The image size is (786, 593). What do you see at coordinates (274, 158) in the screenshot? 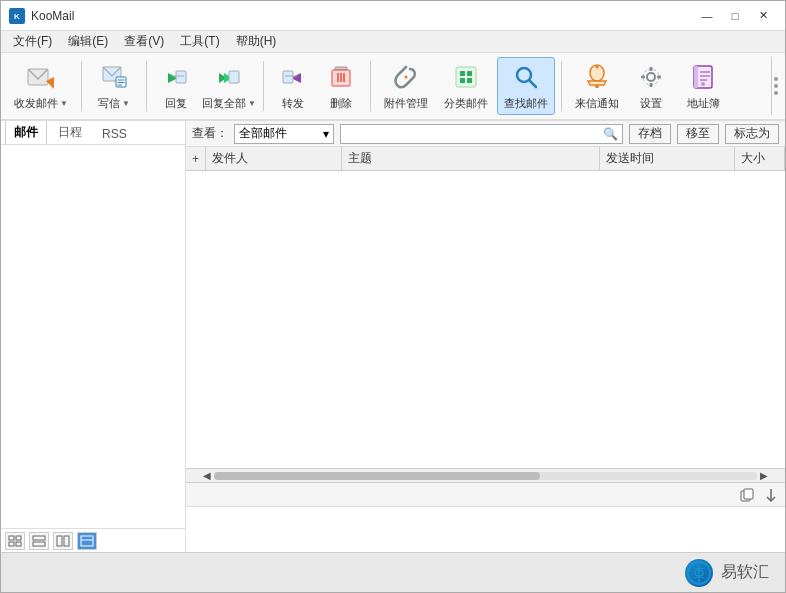
I see `col-sender: 发件人` at bounding box center [274, 158].